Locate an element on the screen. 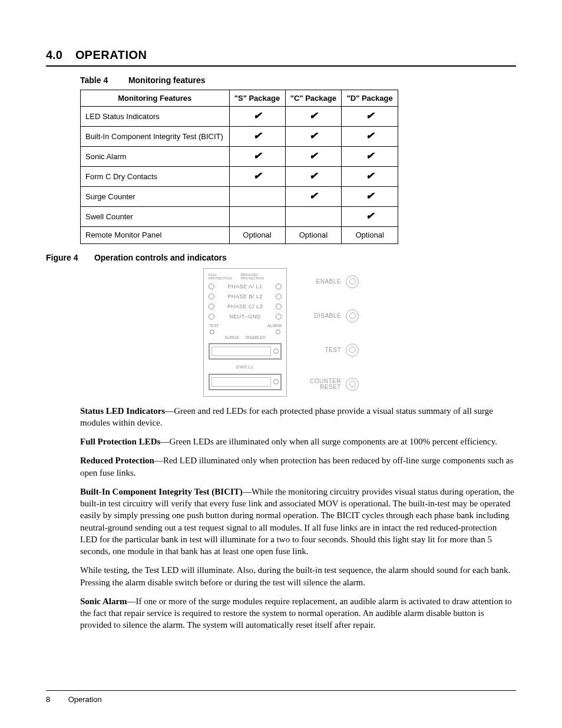 The width and height of the screenshot is (562, 728). alarm-label: ALARM is located at coordinates (275, 325).